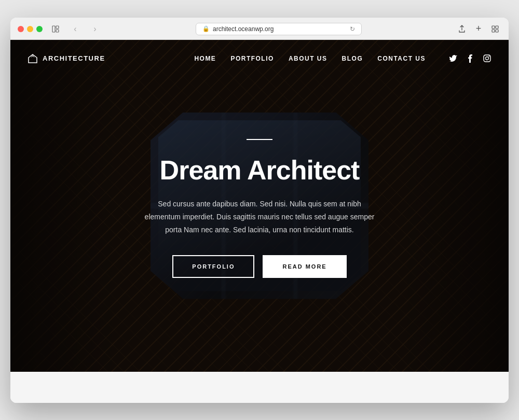  Describe the element at coordinates (479, 29) in the screenshot. I see `new-tab-button: +` at that location.